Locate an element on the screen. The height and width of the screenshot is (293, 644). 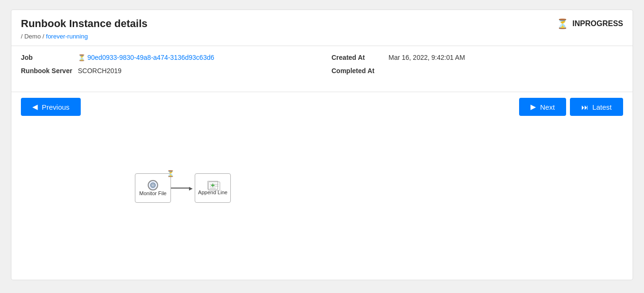
job-link: 90ed0933-9830-49a8-a474-3136d93c63d6 is located at coordinates (151, 57).